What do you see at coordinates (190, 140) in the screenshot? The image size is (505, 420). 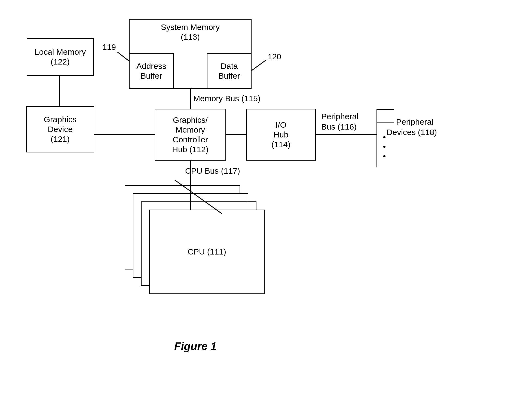 I see `text: Controller` at bounding box center [190, 140].